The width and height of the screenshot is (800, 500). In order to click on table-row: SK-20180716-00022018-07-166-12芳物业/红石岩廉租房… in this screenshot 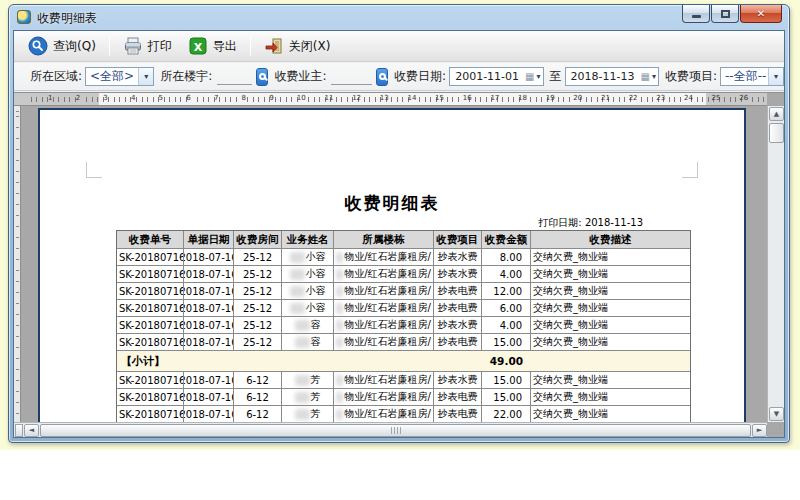, I will do `click(404, 380)`.